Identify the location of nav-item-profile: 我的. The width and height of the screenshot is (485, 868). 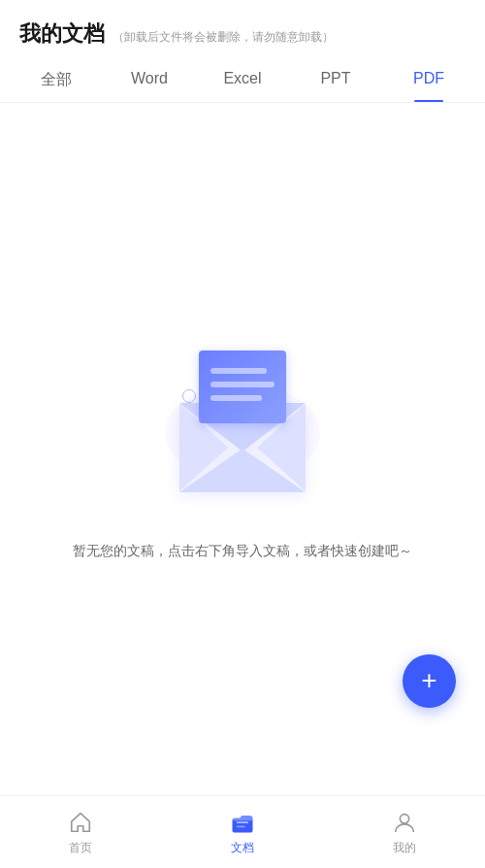
(404, 833).